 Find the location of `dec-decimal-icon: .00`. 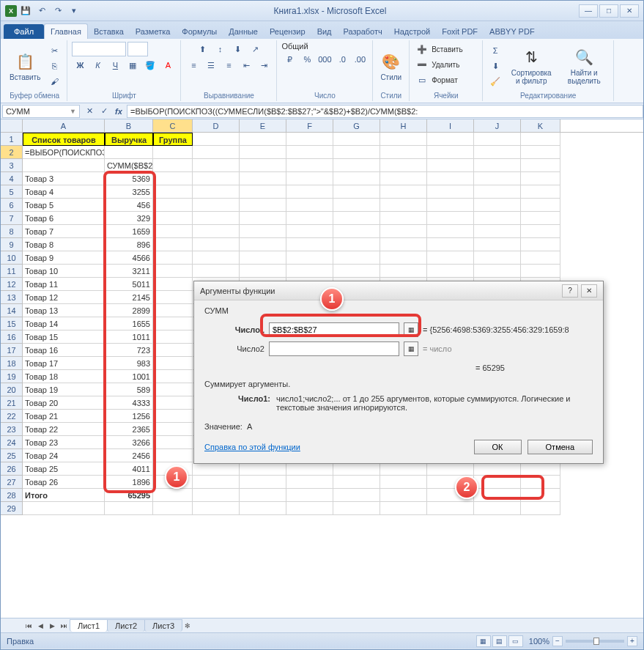

dec-decimal-icon: .00 is located at coordinates (360, 59).